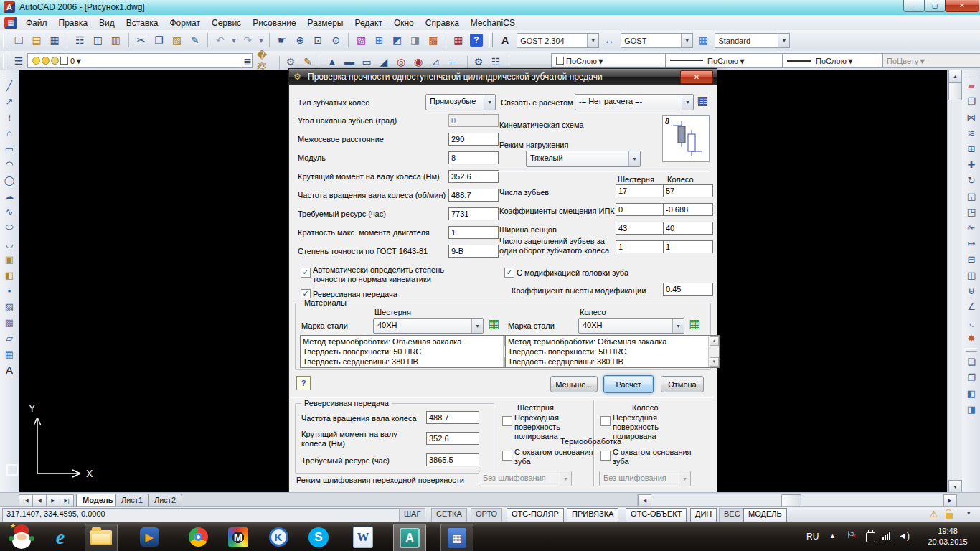 The height and width of the screenshot is (551, 980). Describe the element at coordinates (490, 8) in the screenshot. I see `app-titlebar: A AutoCAD 2006 - [Рисунок1.dwg] — ▢ ✕` at that location.